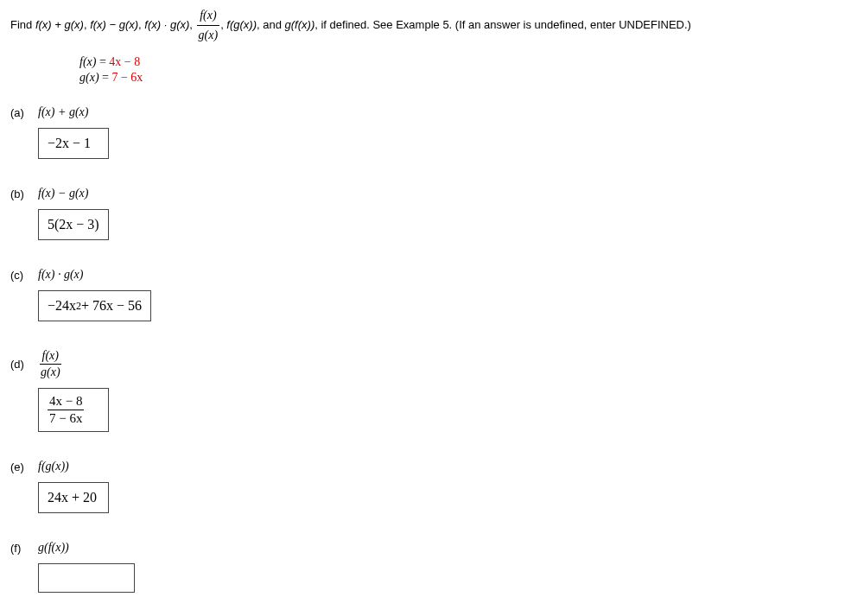 The height and width of the screenshot is (616, 864). I want to click on instr-frac-num: f(x), so click(207, 16).